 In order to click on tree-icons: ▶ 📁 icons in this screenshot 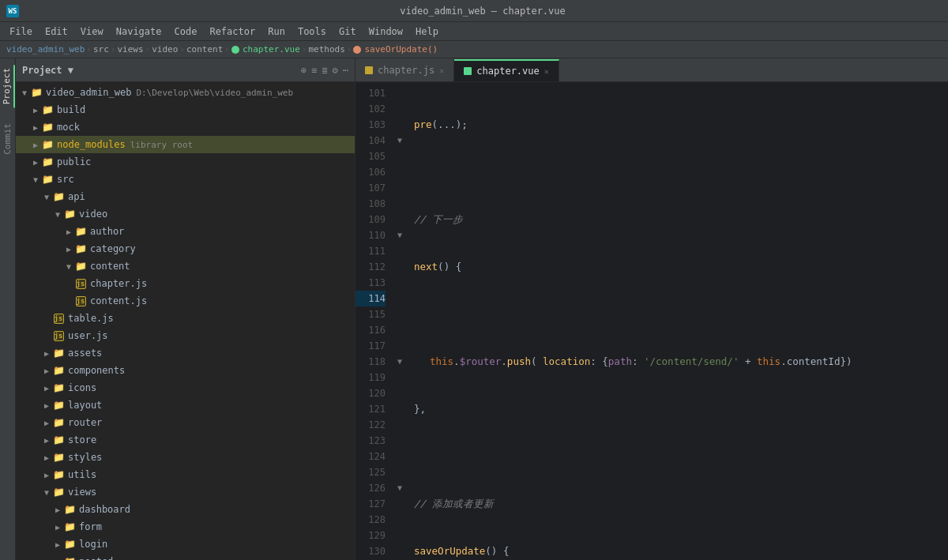, I will do `click(185, 388)`.